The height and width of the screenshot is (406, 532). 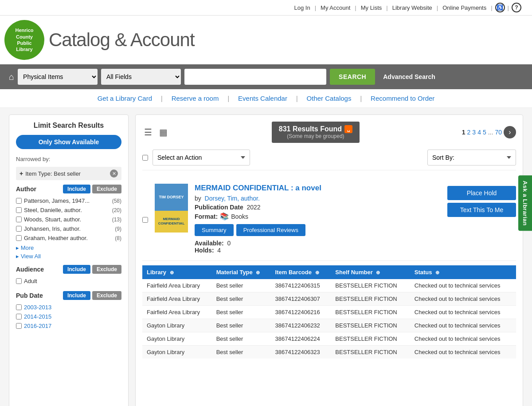 I want to click on place-hold-button: Place Hold, so click(x=481, y=193).